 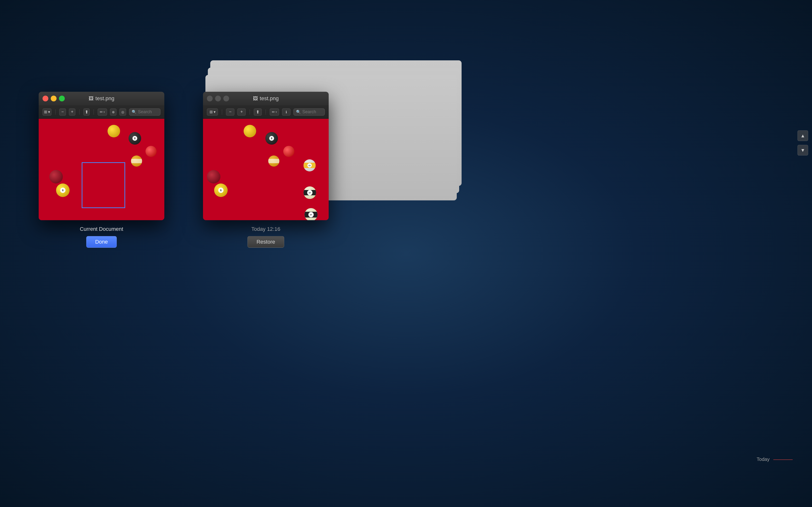 I want to click on content-area-left: 8 11 6, so click(x=101, y=170).